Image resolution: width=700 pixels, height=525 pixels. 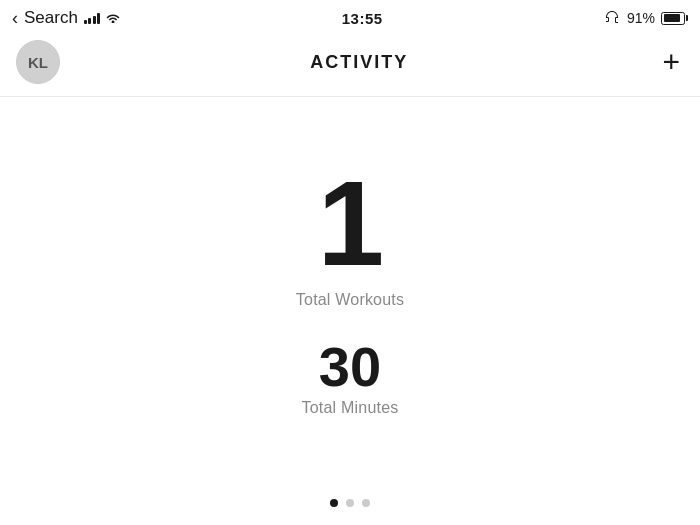 I want to click on status-bar: ‹ Search 13:55 91%, so click(x=350, y=18).